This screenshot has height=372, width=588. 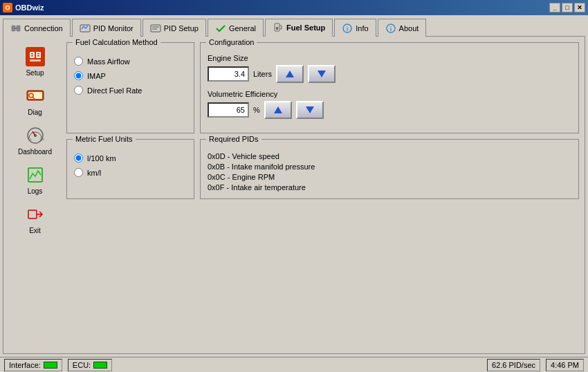 What do you see at coordinates (104, 139) in the screenshot?
I see `metric-fuel-title: Metric Fuel Units` at bounding box center [104, 139].